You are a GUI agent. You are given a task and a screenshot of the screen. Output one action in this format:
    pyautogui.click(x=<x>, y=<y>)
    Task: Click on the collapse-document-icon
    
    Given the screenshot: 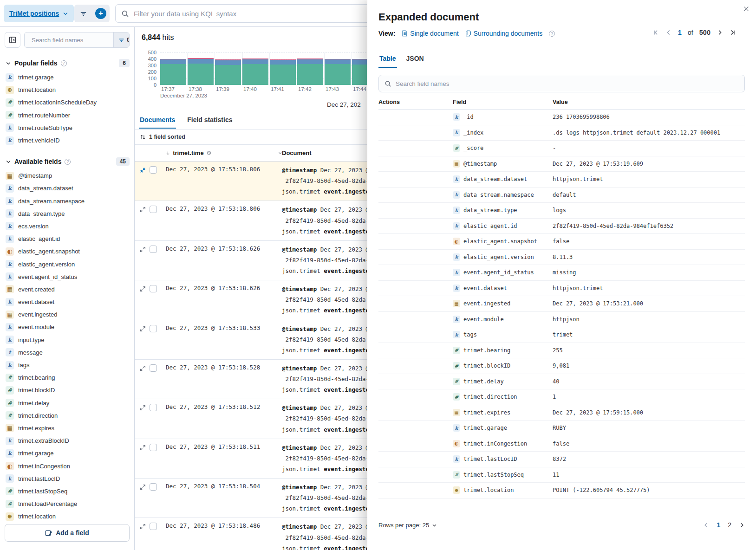 What is the action you would take?
    pyautogui.click(x=143, y=170)
    